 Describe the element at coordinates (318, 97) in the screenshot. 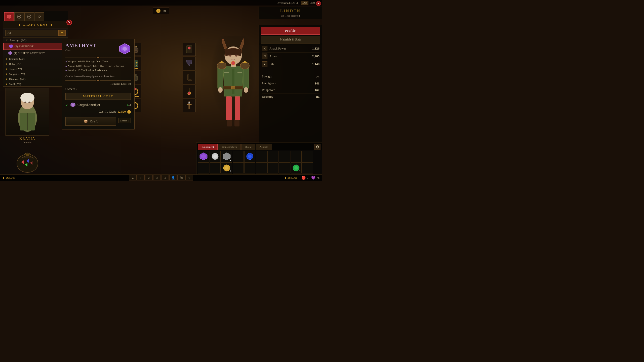

I see `attr-dexterity-value: 84` at that location.